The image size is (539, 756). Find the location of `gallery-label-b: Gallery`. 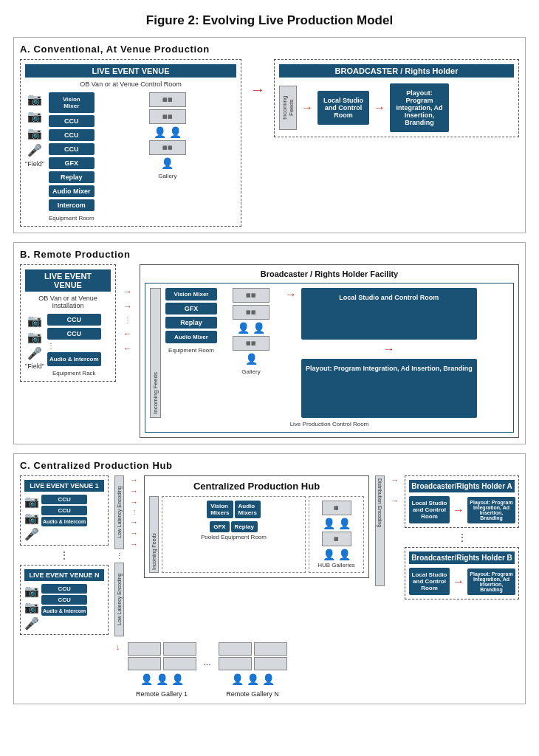

gallery-label-b: Gallery is located at coordinates (251, 372).